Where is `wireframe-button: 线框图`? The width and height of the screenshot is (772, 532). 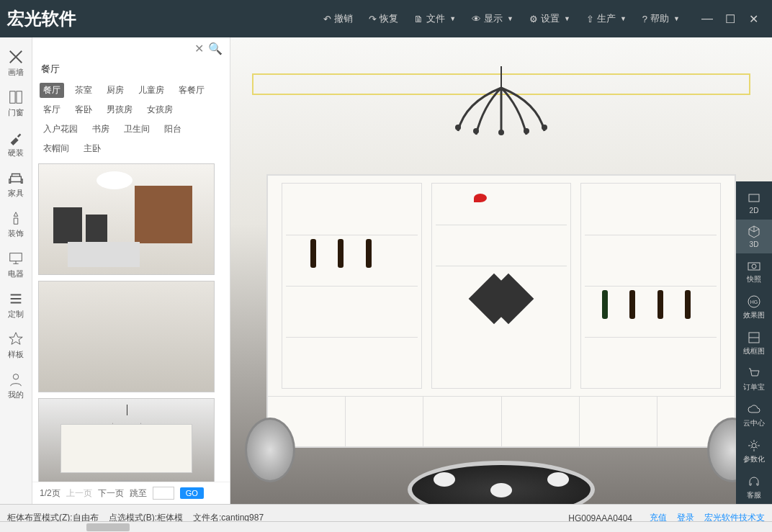 wireframe-button: 线框图 is located at coordinates (754, 343).